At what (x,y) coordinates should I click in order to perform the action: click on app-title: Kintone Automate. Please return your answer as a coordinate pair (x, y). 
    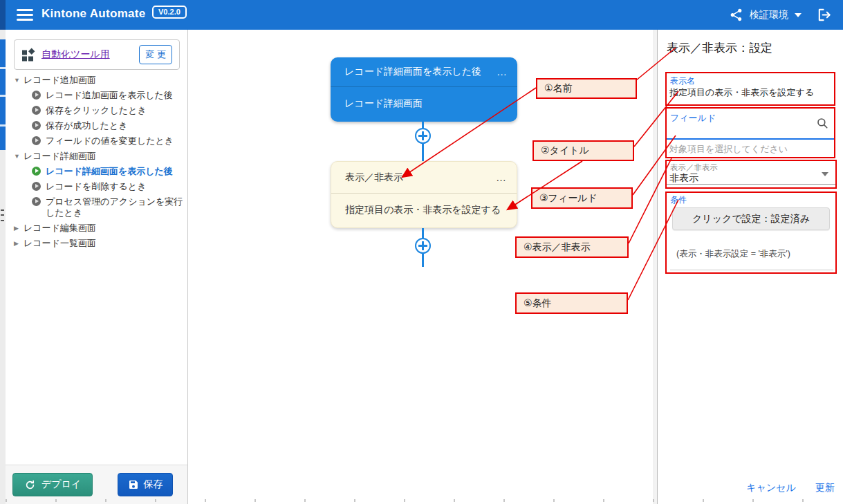
    Looking at the image, I should click on (94, 14).